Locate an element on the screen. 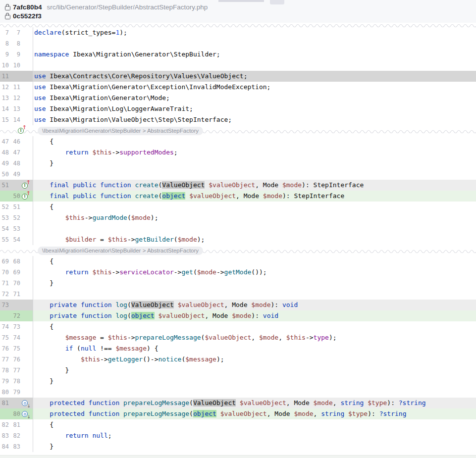 The image size is (476, 458). code-line: private function log(object $valueObject… is located at coordinates (255, 316).